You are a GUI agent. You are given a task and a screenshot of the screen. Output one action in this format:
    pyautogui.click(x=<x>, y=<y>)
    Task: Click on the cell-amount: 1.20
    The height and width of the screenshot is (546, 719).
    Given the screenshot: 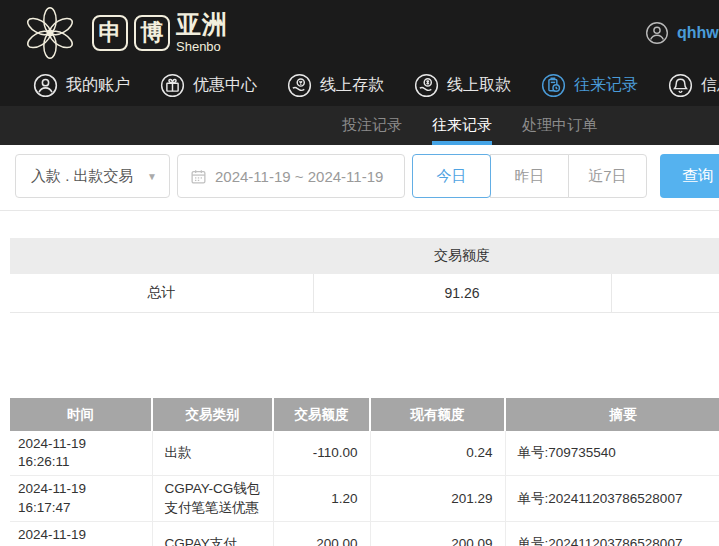 What is the action you would take?
    pyautogui.click(x=322, y=498)
    